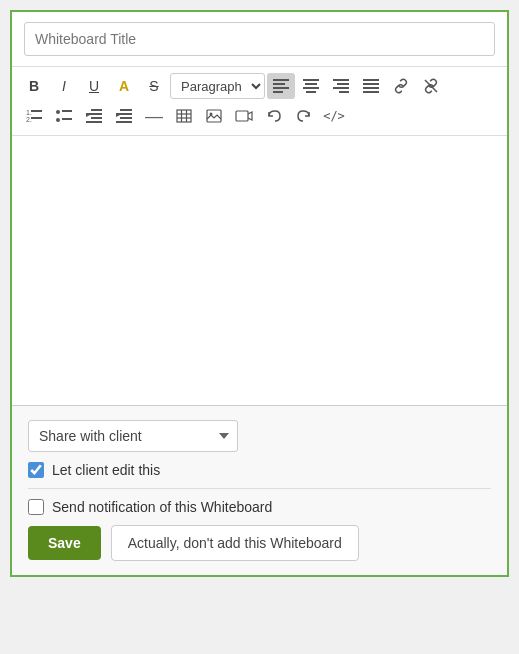 The width and height of the screenshot is (519, 654). Describe the element at coordinates (94, 86) in the screenshot. I see `underline-button: U` at that location.